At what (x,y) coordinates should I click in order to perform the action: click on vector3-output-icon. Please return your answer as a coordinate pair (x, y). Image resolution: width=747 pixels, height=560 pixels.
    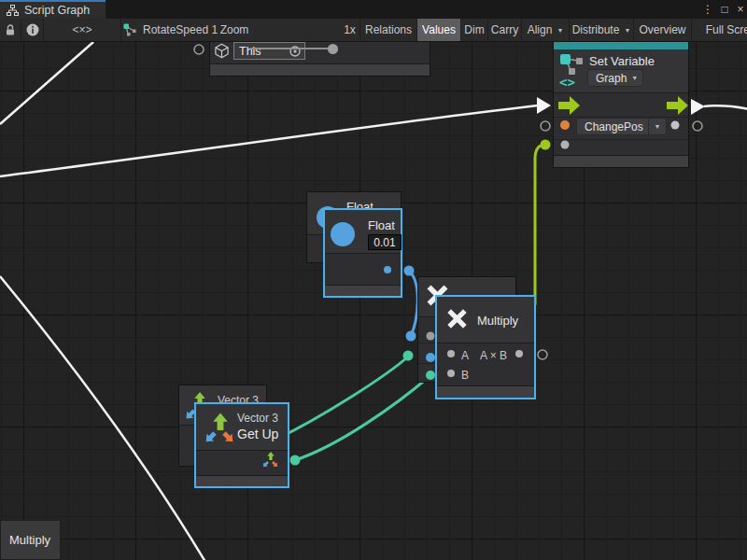
    Looking at the image, I should click on (270, 460).